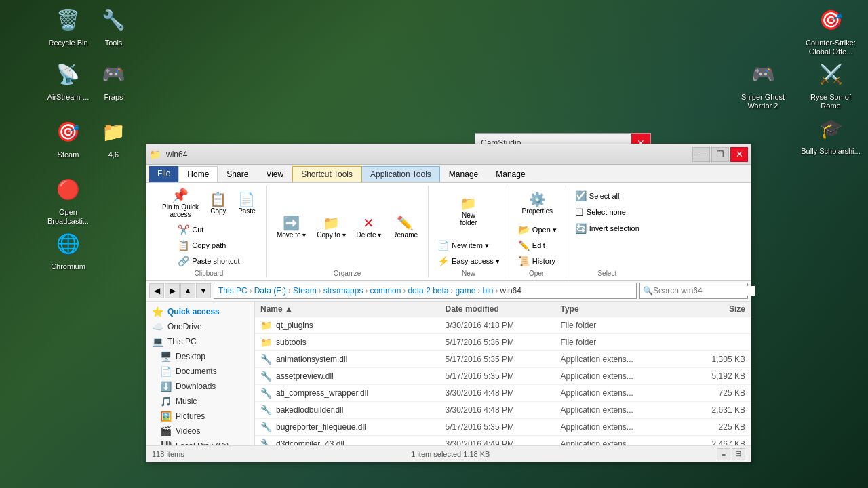 The width and height of the screenshot is (868, 488). Describe the element at coordinates (201, 431) in the screenshot. I see `nav-videos: 🎬 Videos` at that location.